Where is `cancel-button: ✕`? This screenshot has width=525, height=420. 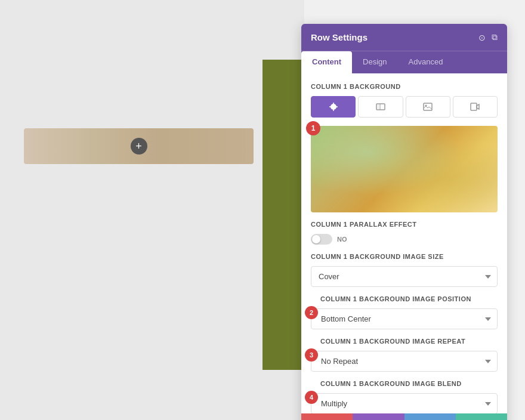 cancel-button: ✕ is located at coordinates (327, 416).